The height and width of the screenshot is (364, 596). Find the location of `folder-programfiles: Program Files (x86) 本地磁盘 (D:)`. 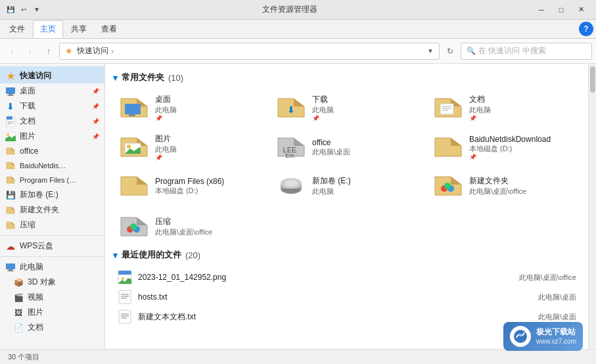

folder-programfiles: Program Files (x86) 本地磁盘 (D:) is located at coordinates (189, 186).